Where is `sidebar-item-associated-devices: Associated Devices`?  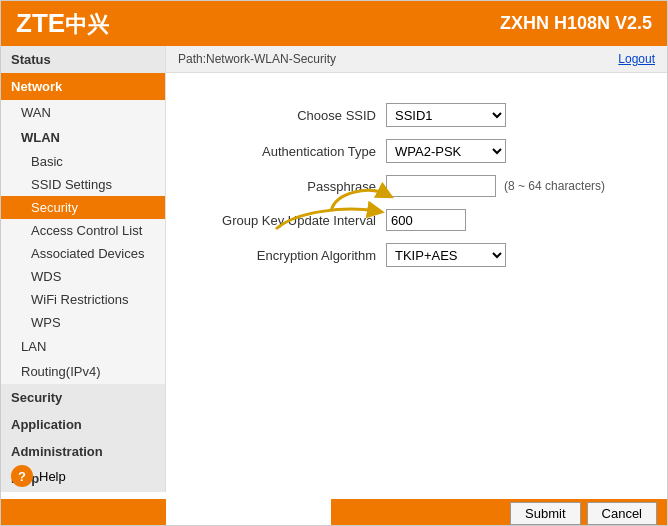
sidebar-item-associated-devices: Associated Devices is located at coordinates (83, 254).